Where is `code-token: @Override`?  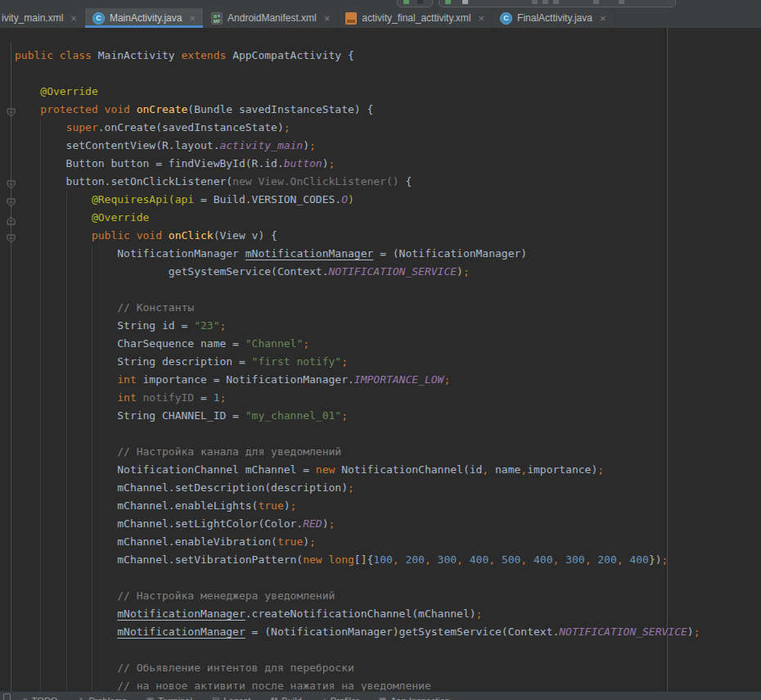
code-token: @Override is located at coordinates (120, 218).